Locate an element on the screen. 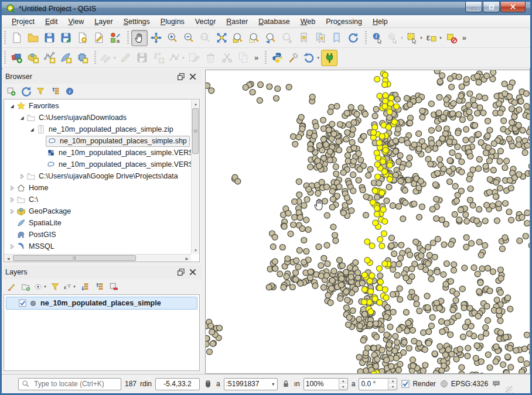  zoom-last-button is located at coordinates (271, 38).